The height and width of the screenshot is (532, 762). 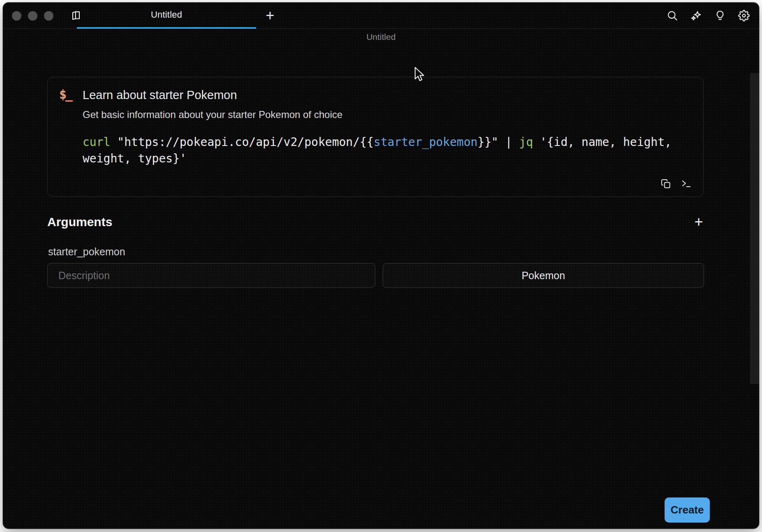 I want to click on argument-default-value-input, so click(x=543, y=275).